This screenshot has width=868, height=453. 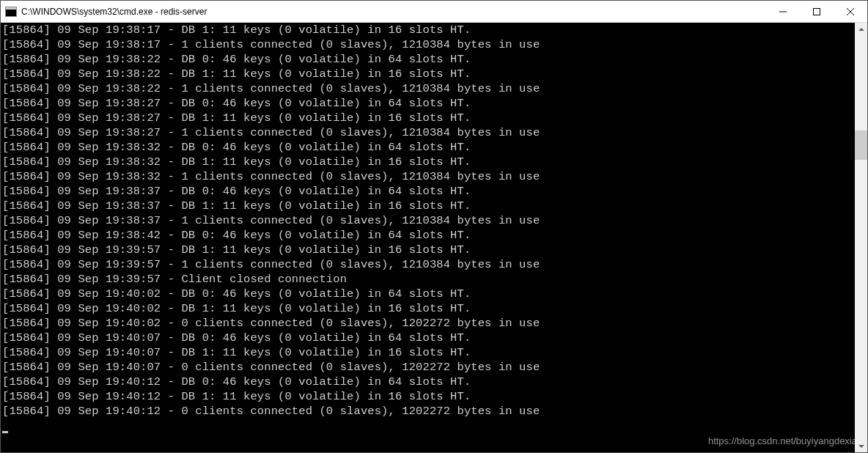 I want to click on app-icon-wrap, so click(x=11, y=12).